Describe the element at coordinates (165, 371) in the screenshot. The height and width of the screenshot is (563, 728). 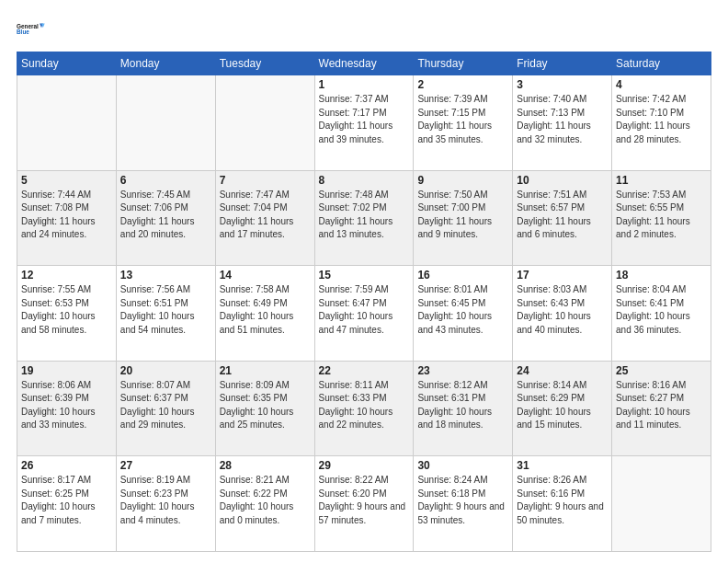
I see `day-number: 20` at that location.